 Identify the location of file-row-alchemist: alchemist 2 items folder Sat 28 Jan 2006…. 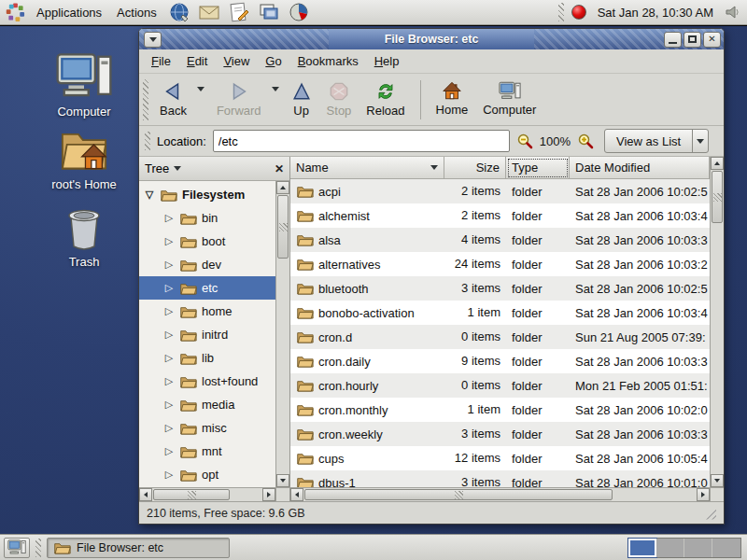
(500, 216).